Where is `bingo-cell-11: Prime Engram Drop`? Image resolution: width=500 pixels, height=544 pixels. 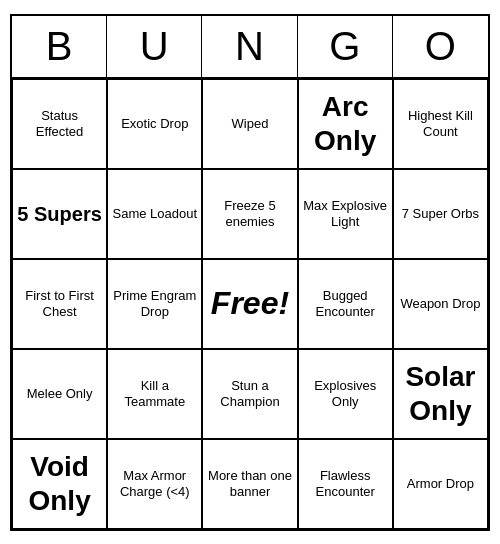
bingo-cell-11: Prime Engram Drop is located at coordinates (154, 304).